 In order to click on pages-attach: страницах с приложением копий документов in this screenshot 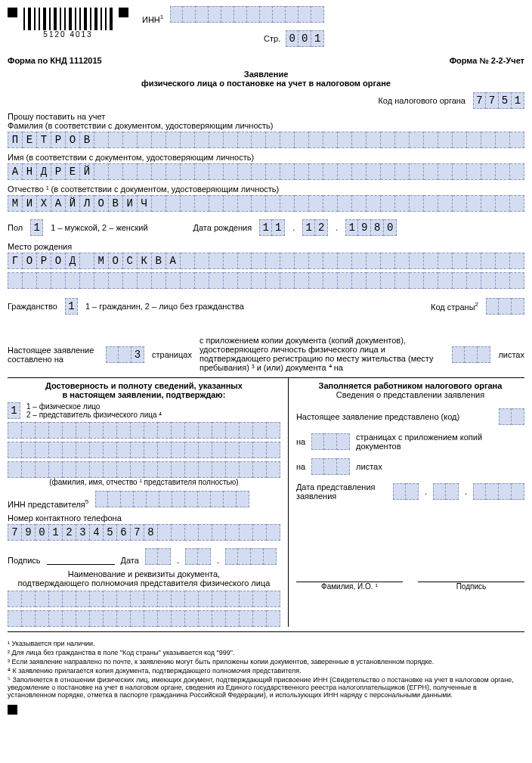, I will do `click(440, 442)`.